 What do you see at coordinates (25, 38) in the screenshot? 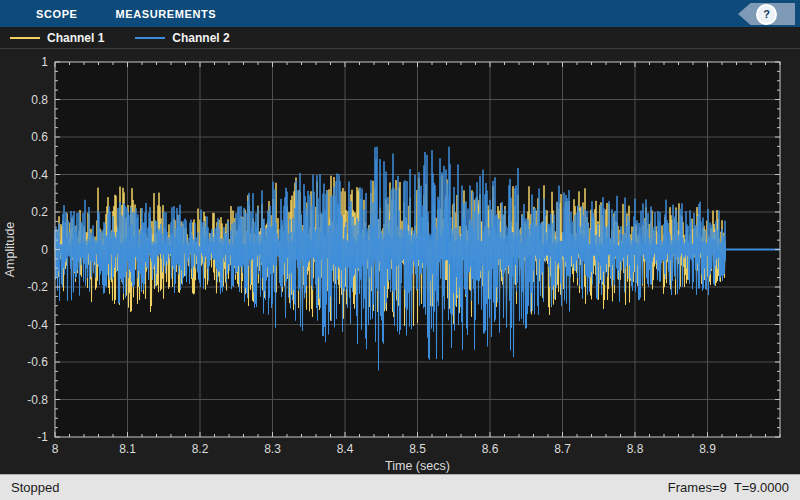
I see `channel-1-color-swatch` at bounding box center [25, 38].